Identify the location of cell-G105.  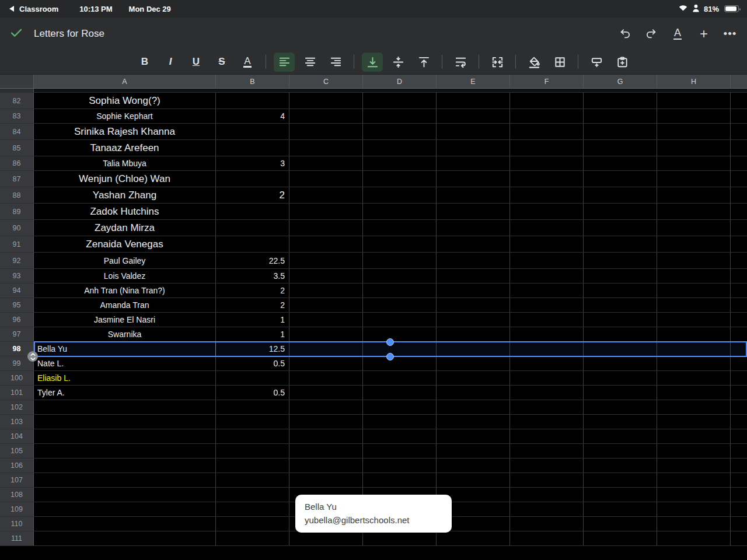
(620, 451).